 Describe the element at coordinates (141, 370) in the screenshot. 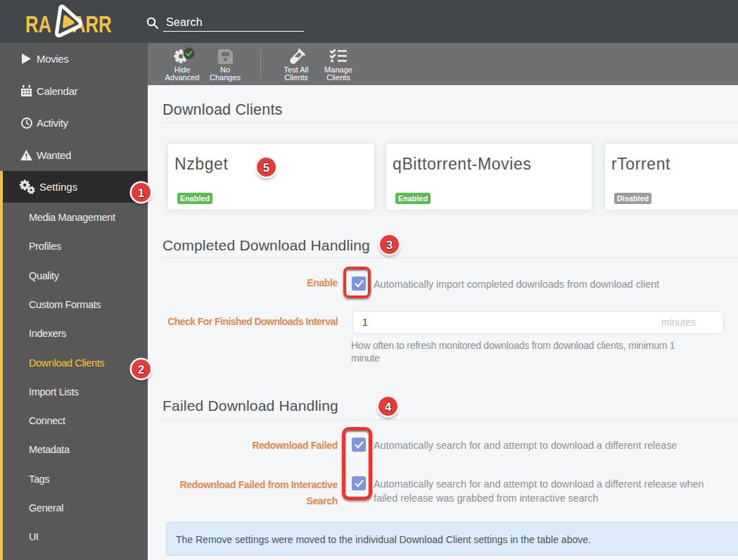

I see `svg-text: 2` at that location.